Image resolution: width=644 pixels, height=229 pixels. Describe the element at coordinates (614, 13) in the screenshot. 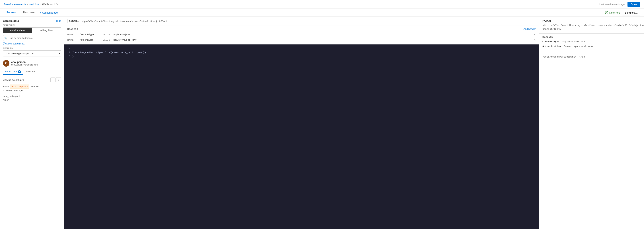

I see `no-errors-label: No errors` at that location.